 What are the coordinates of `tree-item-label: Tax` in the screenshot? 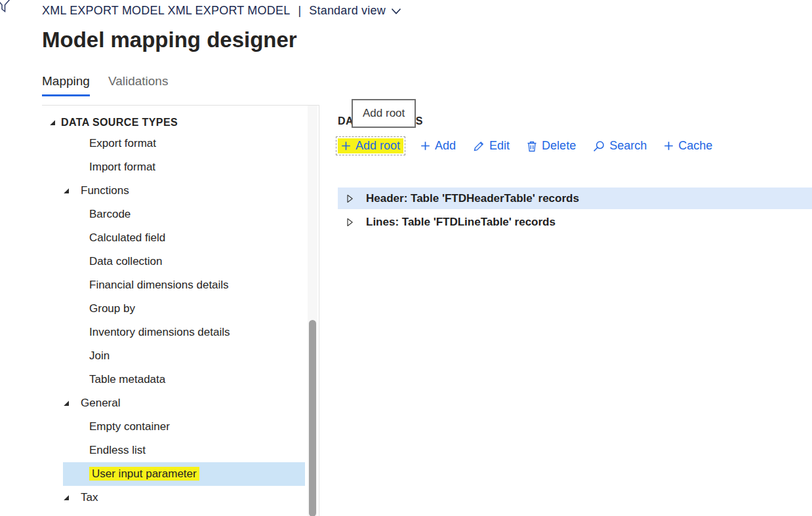 It's located at (89, 498).